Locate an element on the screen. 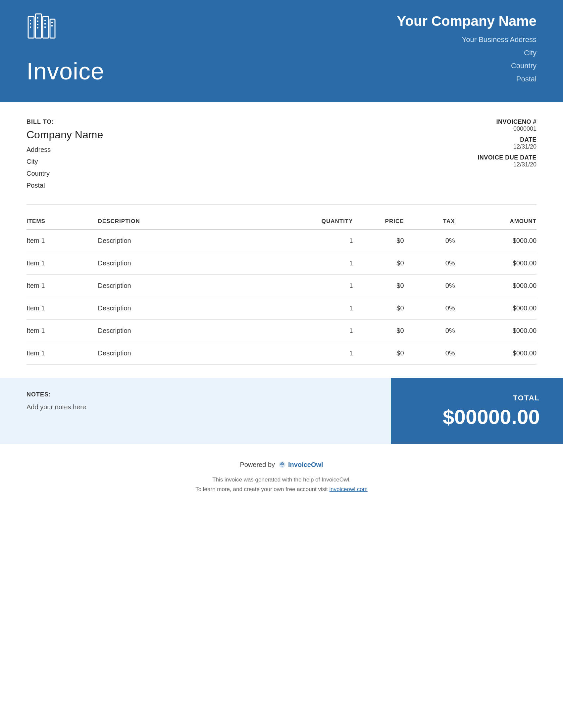 The image size is (563, 728). row-desc-0: Description is located at coordinates (195, 241).